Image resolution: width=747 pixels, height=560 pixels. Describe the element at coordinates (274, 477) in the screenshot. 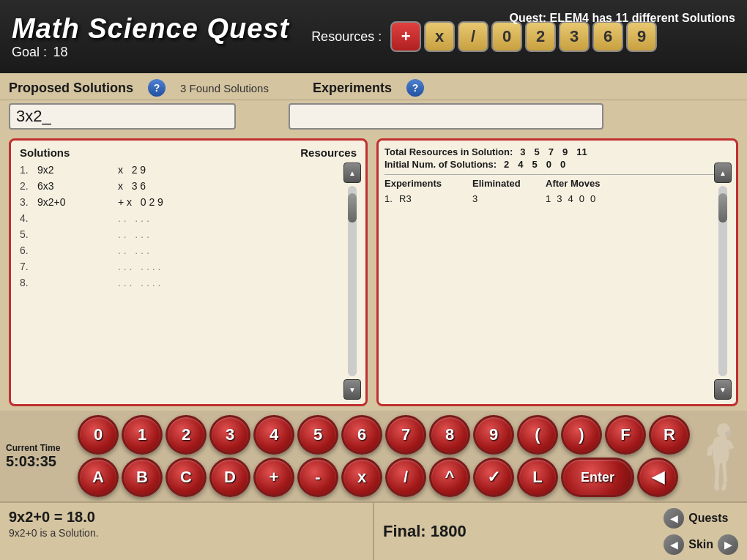

I see `key-plus: +` at that location.